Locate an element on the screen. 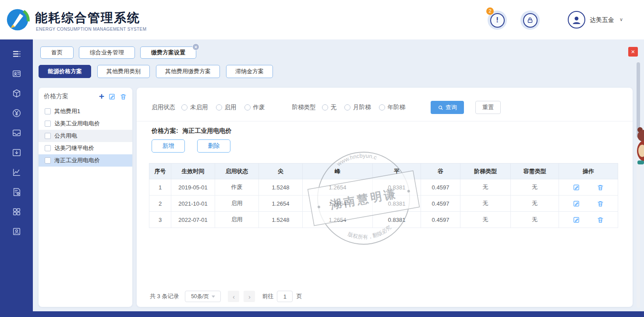 This screenshot has width=644, height=317. page-size-select: 50条/页 is located at coordinates (203, 296).